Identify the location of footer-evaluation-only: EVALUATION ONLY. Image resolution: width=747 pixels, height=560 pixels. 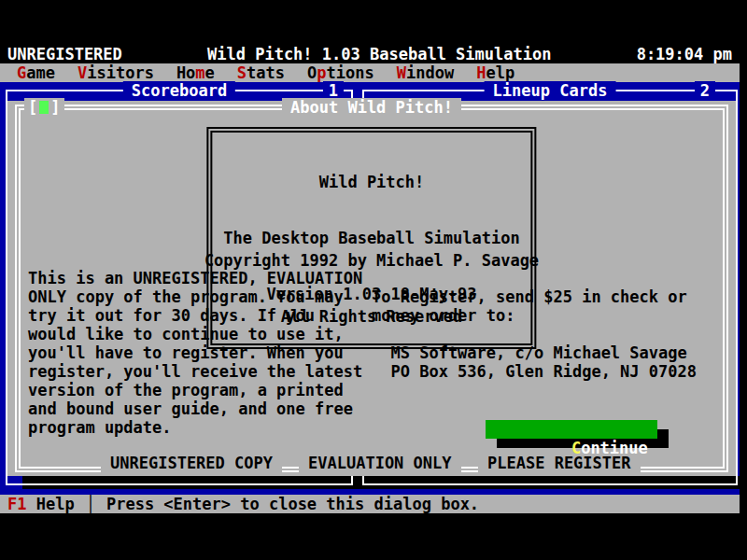
(380, 463).